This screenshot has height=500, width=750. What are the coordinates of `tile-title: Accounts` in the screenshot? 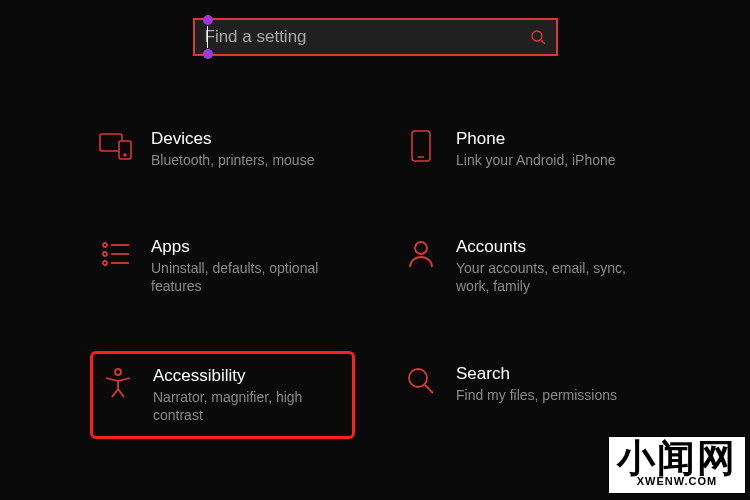 It's located at (554, 247).